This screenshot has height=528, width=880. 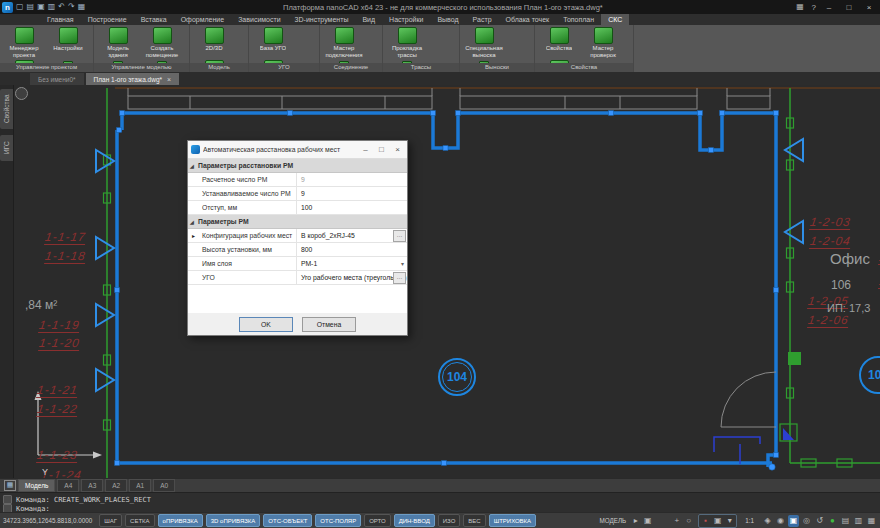 I want to click on selection-cycling-toggle: ▣, so click(x=718, y=521).